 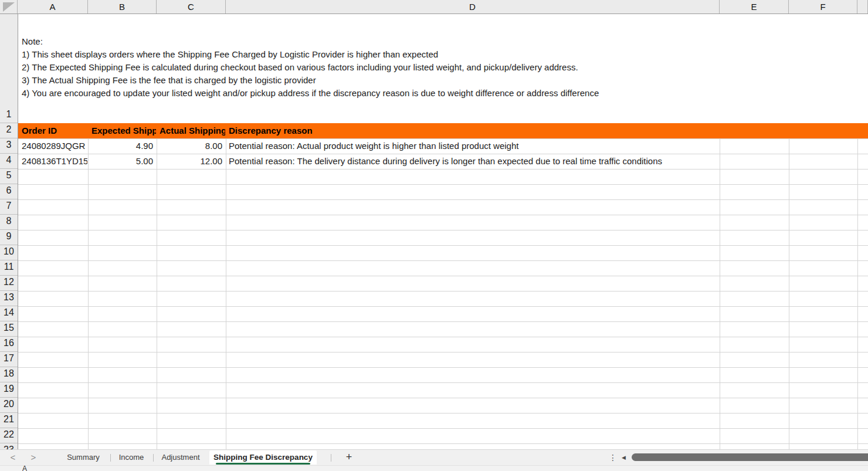 What do you see at coordinates (434, 468) in the screenshot?
I see `status-bar: Å` at bounding box center [434, 468].